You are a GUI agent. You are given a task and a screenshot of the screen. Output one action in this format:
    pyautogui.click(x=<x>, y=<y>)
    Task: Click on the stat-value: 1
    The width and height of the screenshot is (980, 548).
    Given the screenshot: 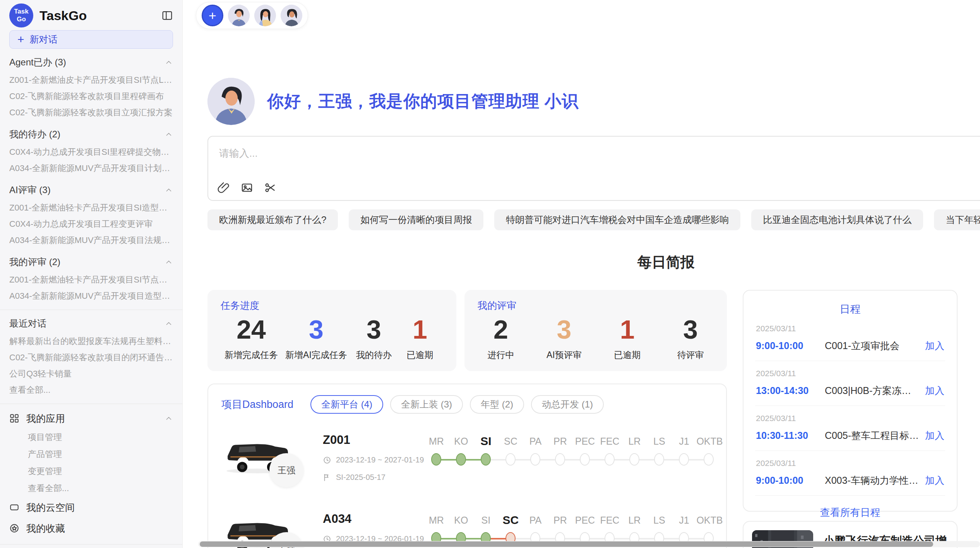 What is the action you would take?
    pyautogui.click(x=420, y=329)
    